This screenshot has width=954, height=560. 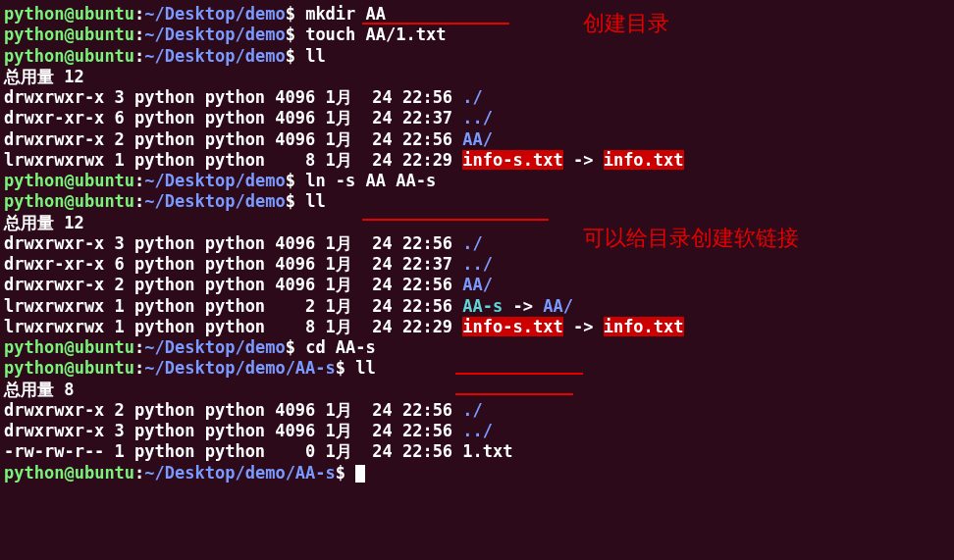 What do you see at coordinates (472, 97) in the screenshot?
I see `dir-current: ./` at bounding box center [472, 97].